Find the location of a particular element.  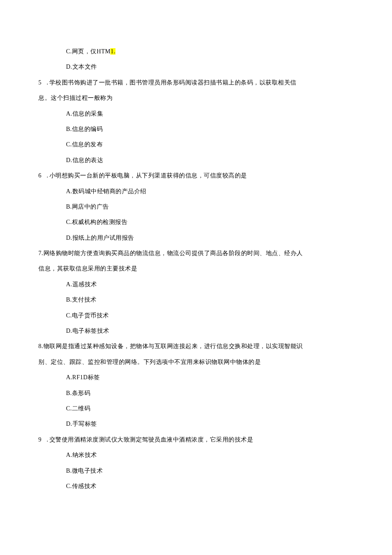

q7-stem-line1: 7.网络购物时能方便查询购买商品的物流信息，物流公司提供了商品各阶段的时间、地点… is located at coordinates (196, 253).